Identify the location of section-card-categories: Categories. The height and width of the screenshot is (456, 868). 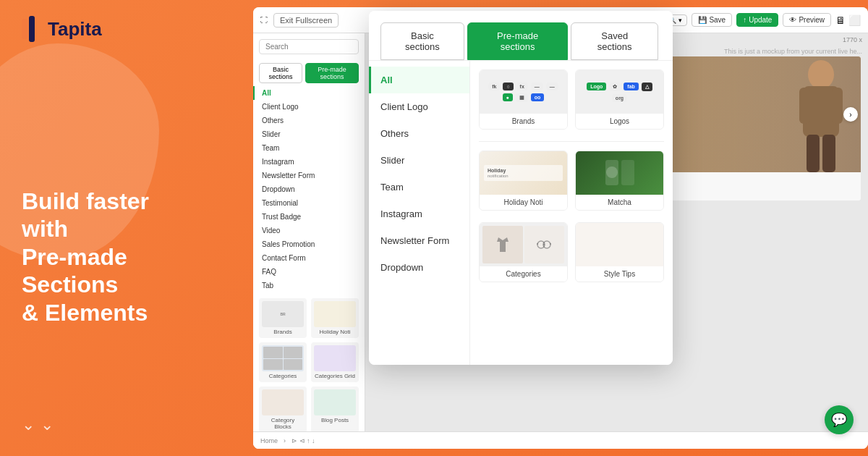
(524, 252).